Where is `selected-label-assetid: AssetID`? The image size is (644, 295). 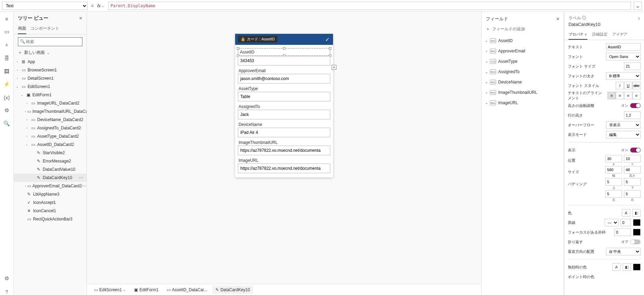
selected-label-assetid: AssetID is located at coordinates (284, 52).